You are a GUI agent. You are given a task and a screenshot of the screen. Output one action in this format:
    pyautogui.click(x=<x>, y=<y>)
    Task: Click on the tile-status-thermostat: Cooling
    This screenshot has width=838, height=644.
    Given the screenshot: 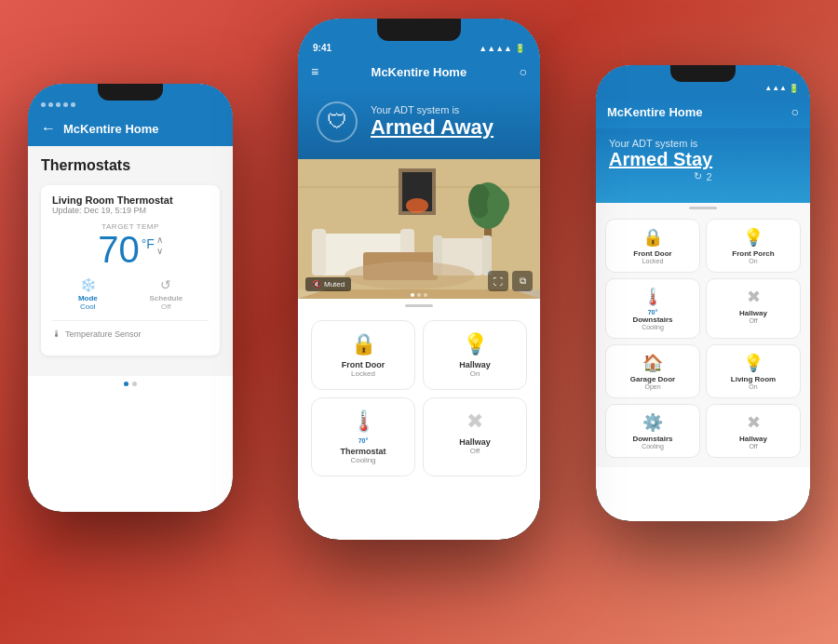 What is the action you would take?
    pyautogui.click(x=363, y=460)
    